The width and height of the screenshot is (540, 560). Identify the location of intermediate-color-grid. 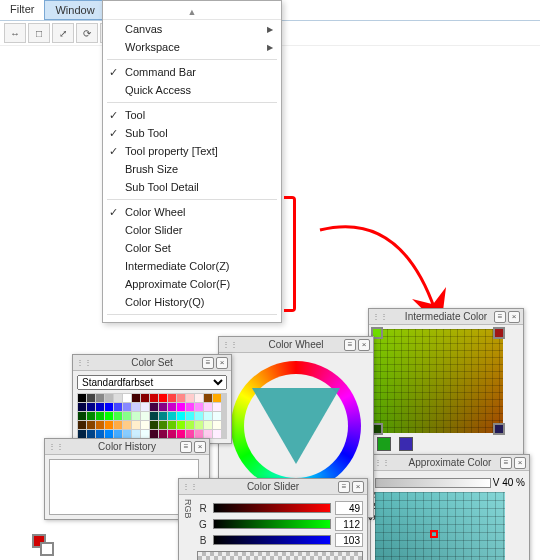
(438, 381).